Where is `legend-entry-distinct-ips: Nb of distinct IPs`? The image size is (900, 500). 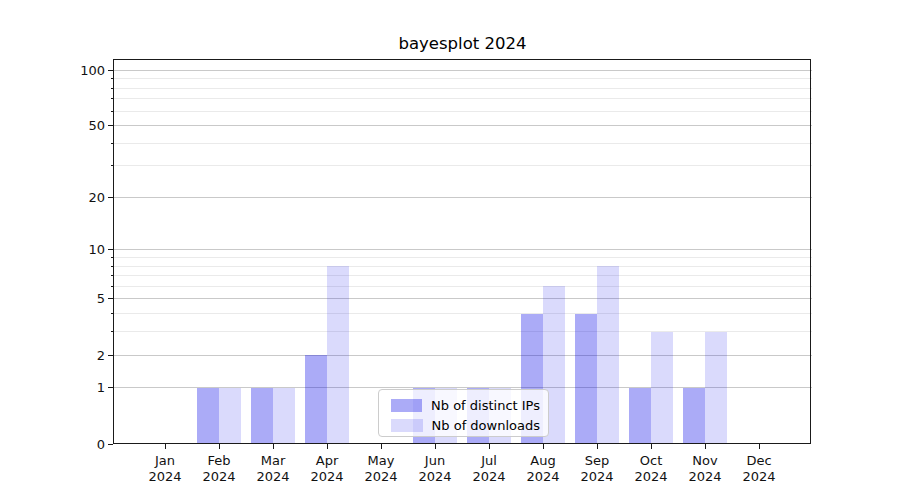 legend-entry-distinct-ips: Nb of distinct IPs is located at coordinates (466, 406).